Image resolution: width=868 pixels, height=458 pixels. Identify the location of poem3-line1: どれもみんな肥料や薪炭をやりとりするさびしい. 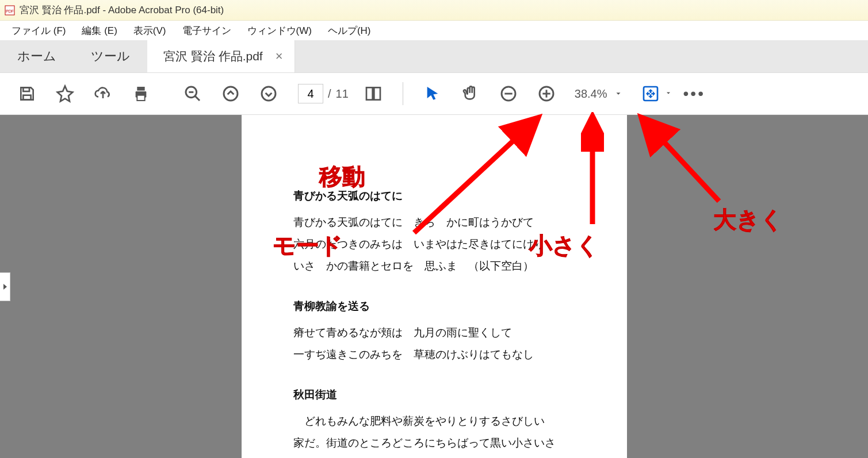
(440, 421).